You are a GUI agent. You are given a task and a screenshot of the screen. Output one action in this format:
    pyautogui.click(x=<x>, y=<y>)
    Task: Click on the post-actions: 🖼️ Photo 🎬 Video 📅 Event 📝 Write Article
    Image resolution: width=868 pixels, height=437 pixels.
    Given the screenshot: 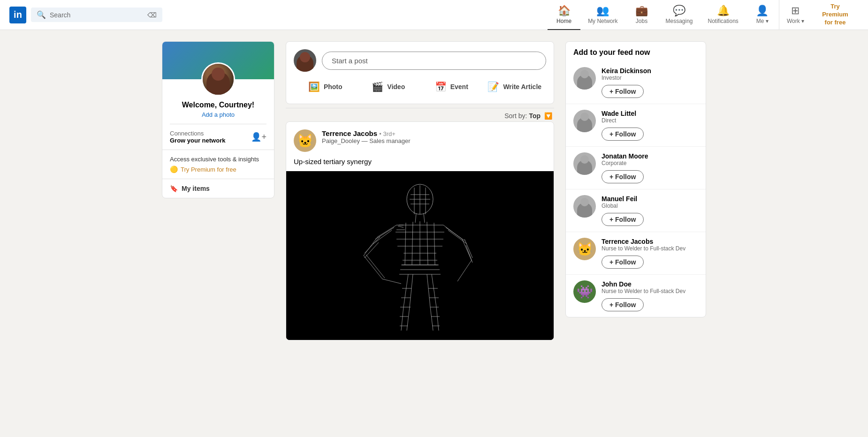 What is the action you would take?
    pyautogui.click(x=420, y=87)
    